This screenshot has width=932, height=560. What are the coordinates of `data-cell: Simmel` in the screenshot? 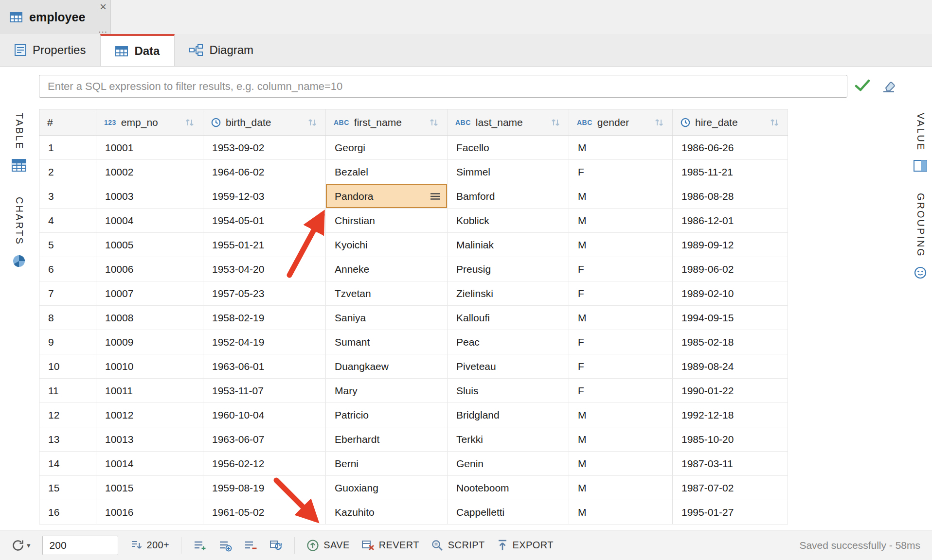 It's located at (508, 172).